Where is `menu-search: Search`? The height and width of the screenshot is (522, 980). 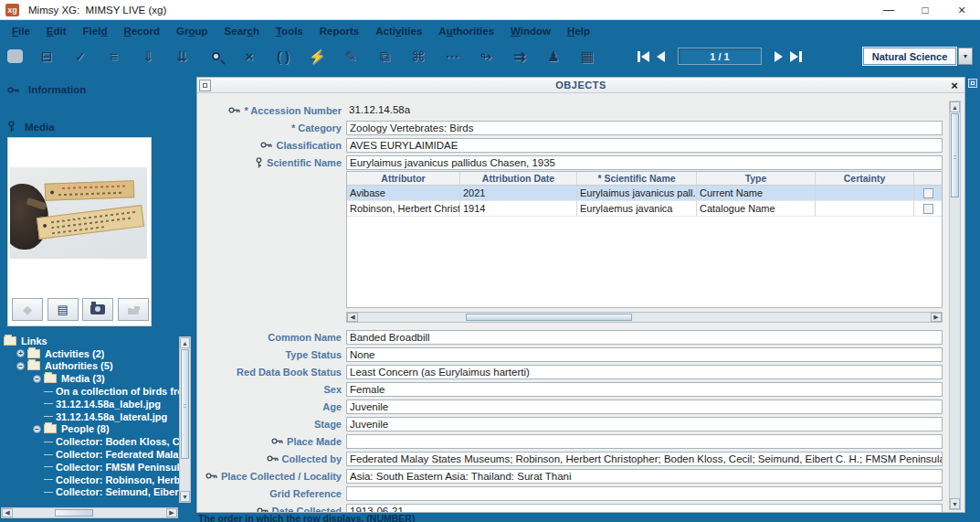
menu-search: Search is located at coordinates (242, 31).